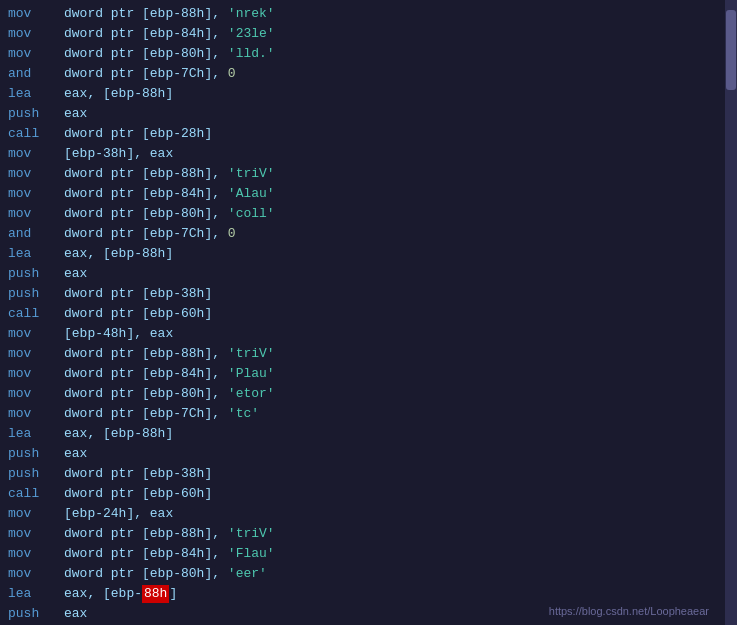 The height and width of the screenshot is (625, 737). I want to click on string-literal: 'etor', so click(252, 394).